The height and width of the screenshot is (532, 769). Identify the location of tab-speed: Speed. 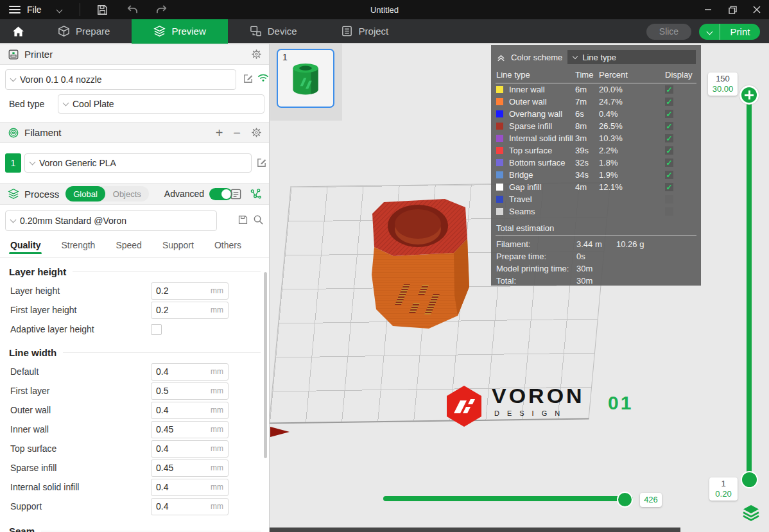
(128, 243).